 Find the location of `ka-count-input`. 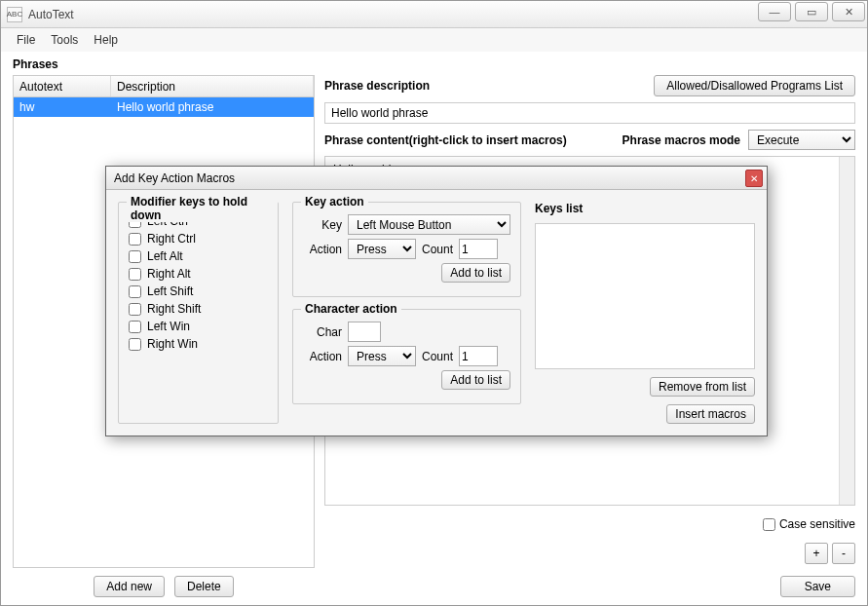

ka-count-input is located at coordinates (478, 249).